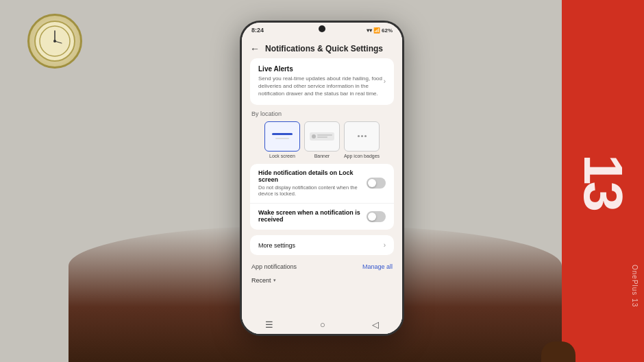  Describe the element at coordinates (372, 183) in the screenshot. I see `hide-notification-knob` at that location.